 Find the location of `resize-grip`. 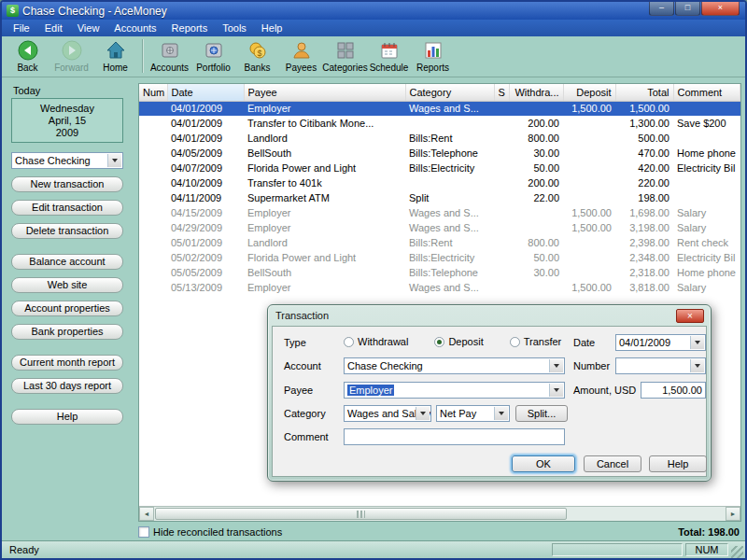

resize-grip is located at coordinates (738, 553).